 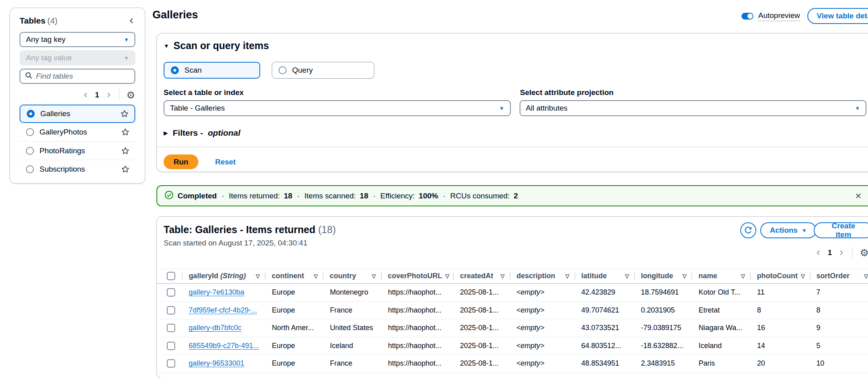 I want to click on scan-mode-tile: Scan, so click(x=212, y=70).